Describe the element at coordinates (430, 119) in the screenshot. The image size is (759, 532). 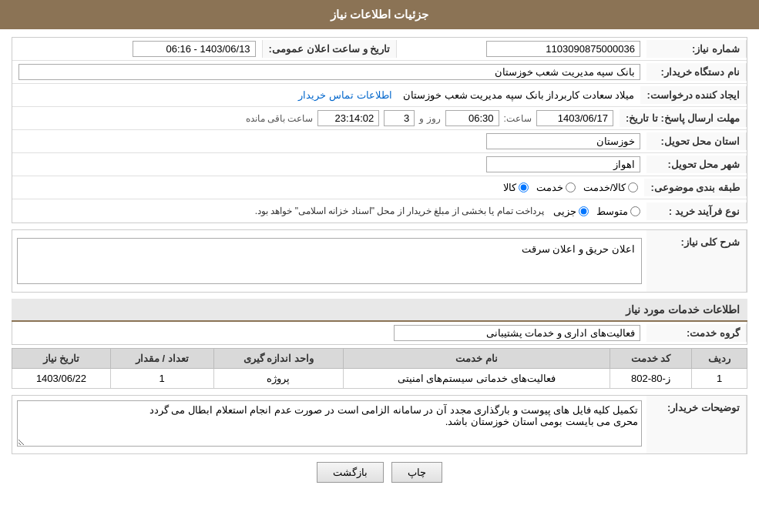
I see `deadline-day-label: روز و` at that location.